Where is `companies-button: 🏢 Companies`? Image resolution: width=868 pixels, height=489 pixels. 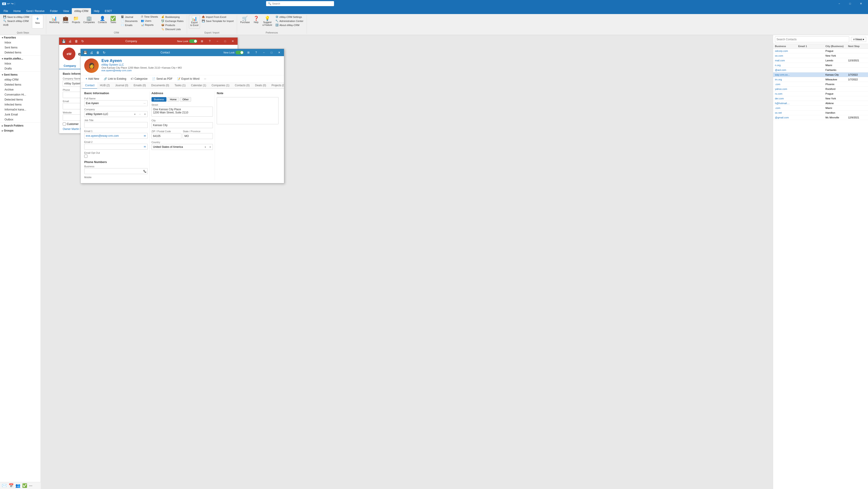
companies-button: 🏢 Companies is located at coordinates (89, 20).